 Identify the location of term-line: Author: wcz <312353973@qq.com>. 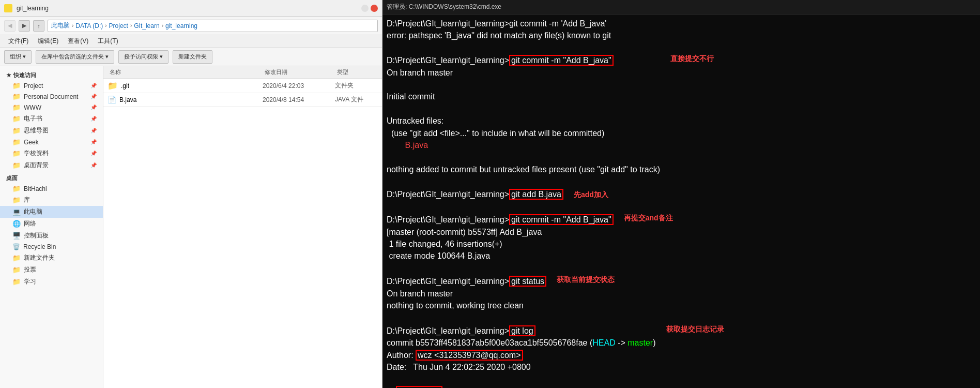
(521, 355).